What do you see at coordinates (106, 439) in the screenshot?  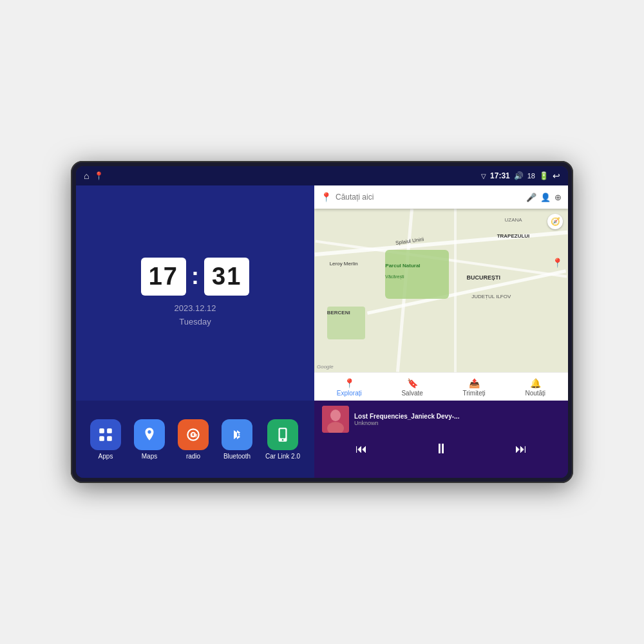 I see `app-item-apps: Apps` at bounding box center [106, 439].